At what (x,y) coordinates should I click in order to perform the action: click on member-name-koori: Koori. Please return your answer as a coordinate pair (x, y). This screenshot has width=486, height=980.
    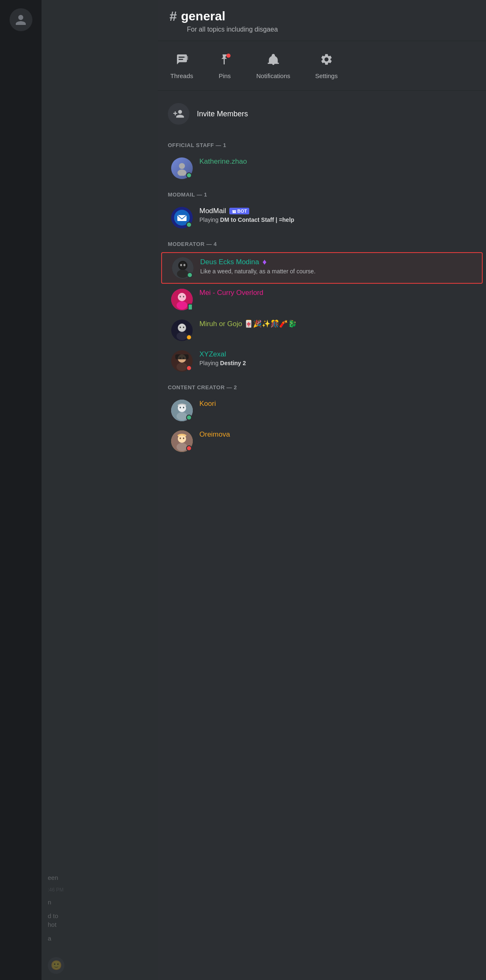
    Looking at the image, I should click on (208, 404).